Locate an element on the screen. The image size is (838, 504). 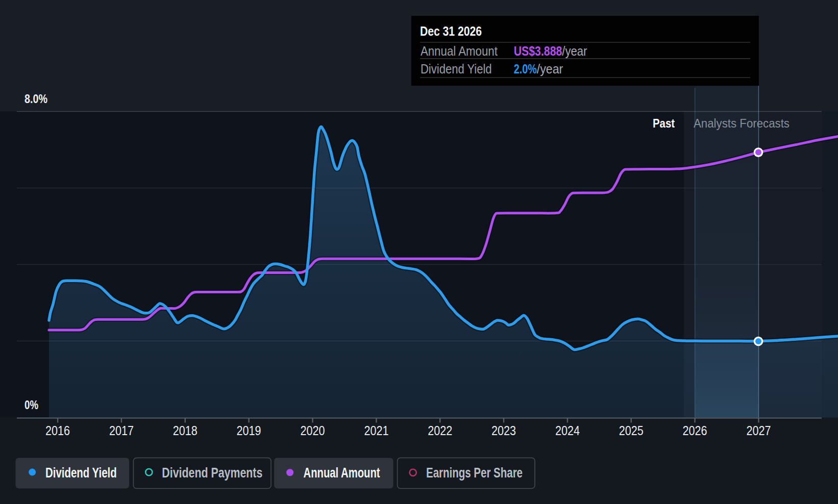
svg-text: 2019 is located at coordinates (249, 431).